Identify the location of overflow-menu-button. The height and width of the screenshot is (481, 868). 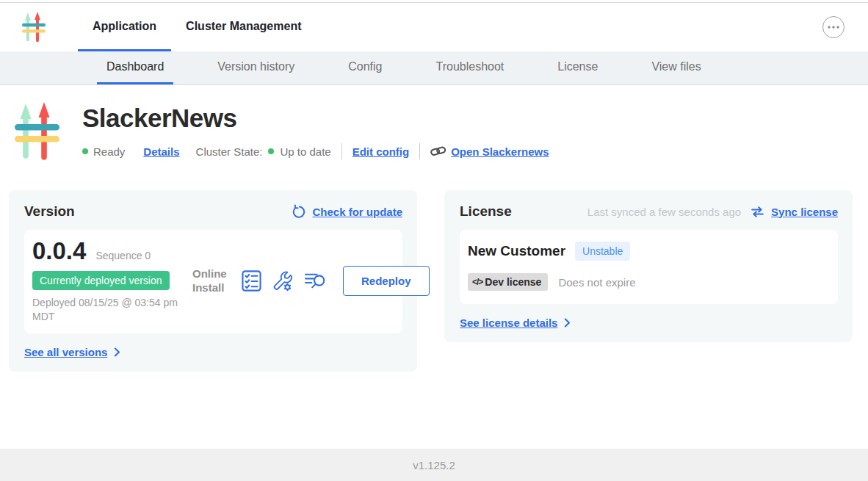
(833, 27).